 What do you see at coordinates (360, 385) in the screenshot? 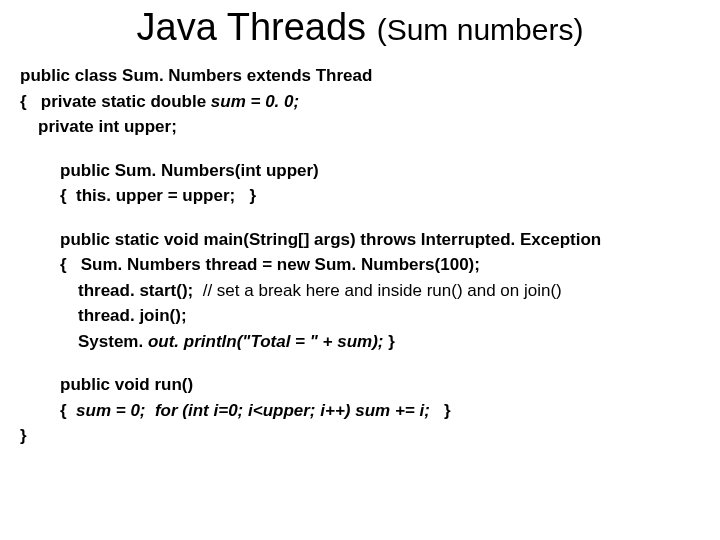
I see `code-line: public void run()` at bounding box center [360, 385].